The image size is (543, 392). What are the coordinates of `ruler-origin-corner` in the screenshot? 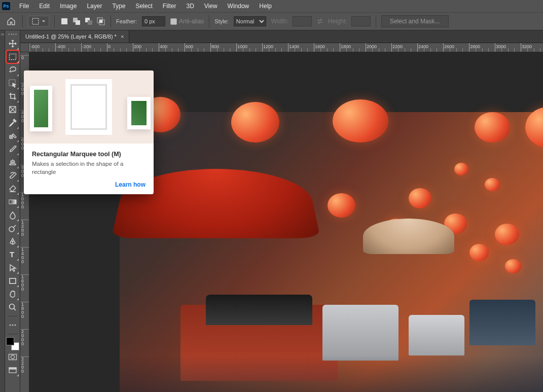 It's located at (25, 48).